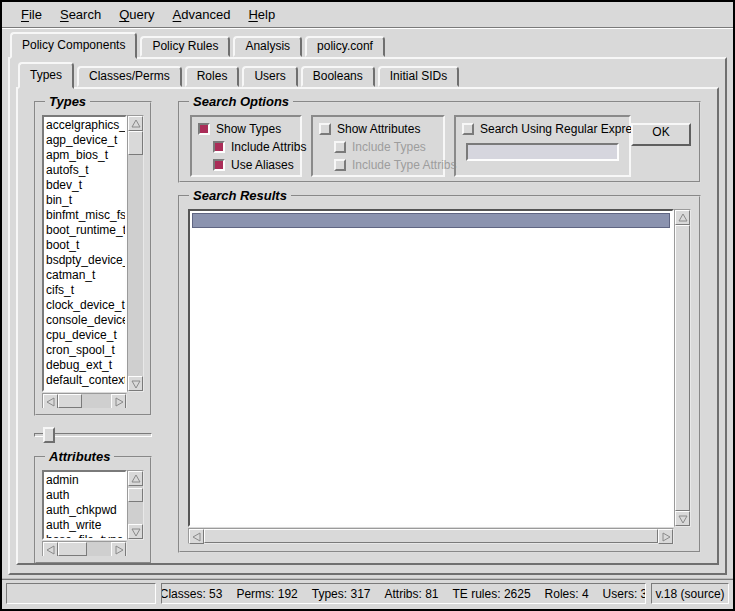  What do you see at coordinates (86, 320) in the screenshot?
I see `list-item: console_device` at bounding box center [86, 320].